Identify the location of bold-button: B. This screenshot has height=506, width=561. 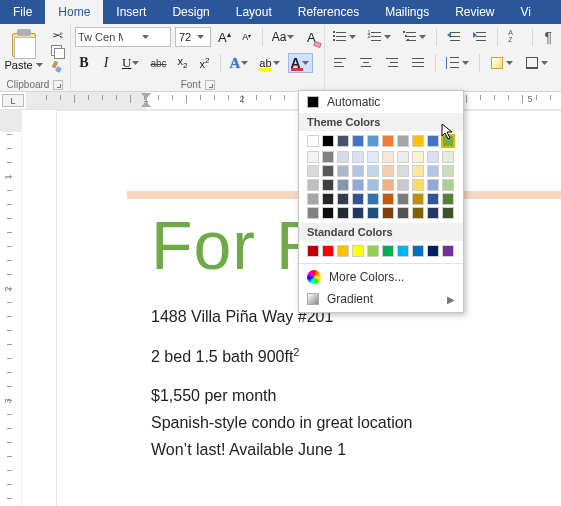
(84, 63).